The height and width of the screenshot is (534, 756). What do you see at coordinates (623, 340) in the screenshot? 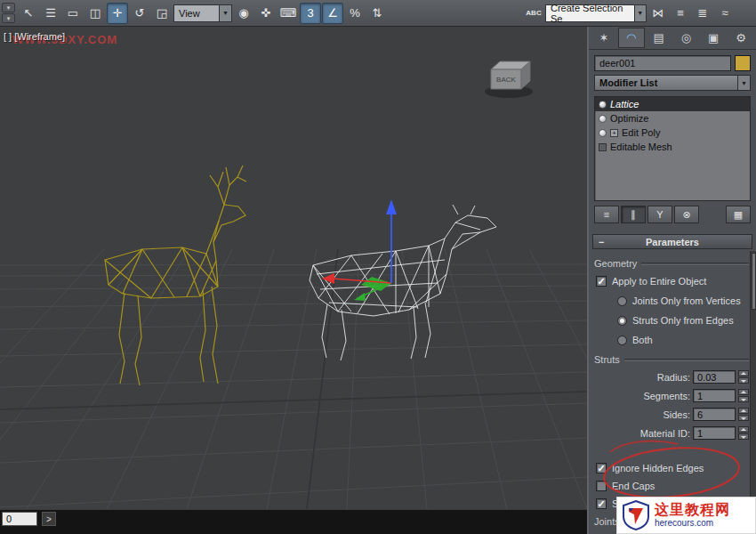
I see `both-radio` at bounding box center [623, 340].